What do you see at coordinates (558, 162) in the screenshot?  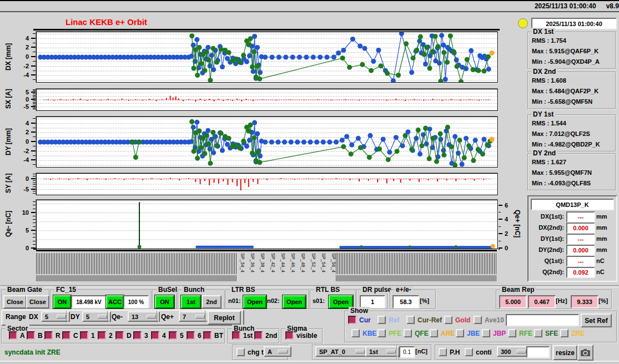 I see `stats-line-value: 1.627` at bounding box center [558, 162].